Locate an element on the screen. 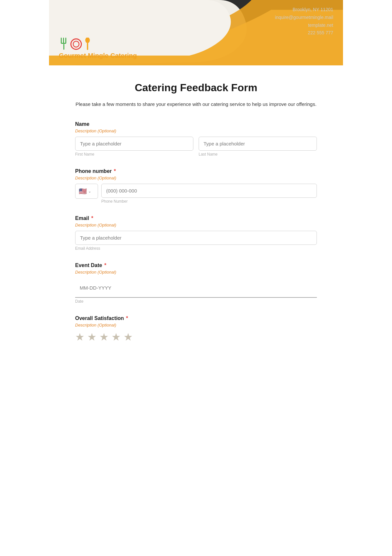  contact-address: Brooklyn, NY 11201 is located at coordinates (304, 10).